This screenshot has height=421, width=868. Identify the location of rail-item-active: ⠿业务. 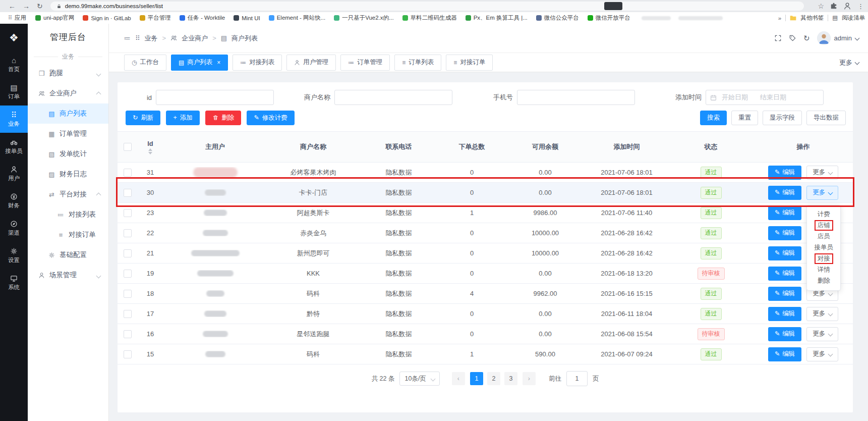
(14, 119).